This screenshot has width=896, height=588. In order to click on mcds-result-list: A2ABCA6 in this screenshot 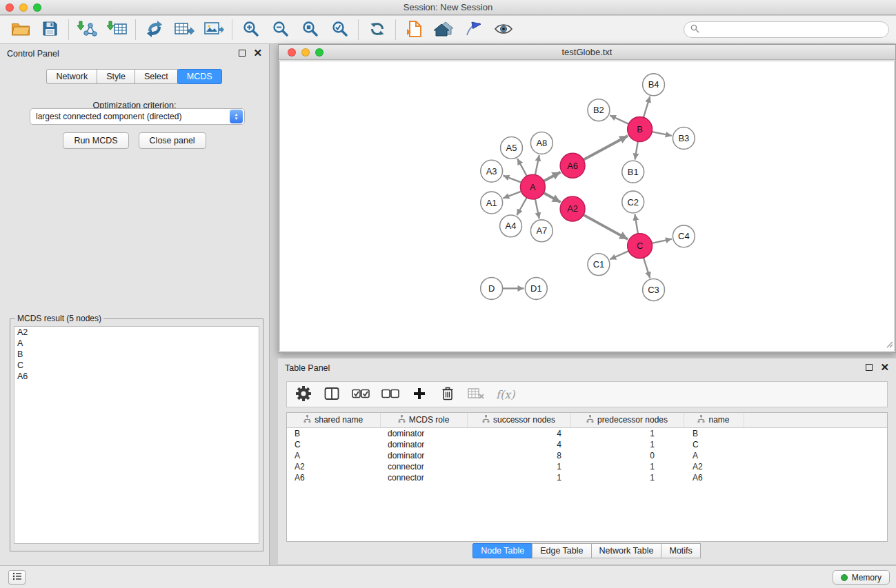, I will do `click(137, 435)`.